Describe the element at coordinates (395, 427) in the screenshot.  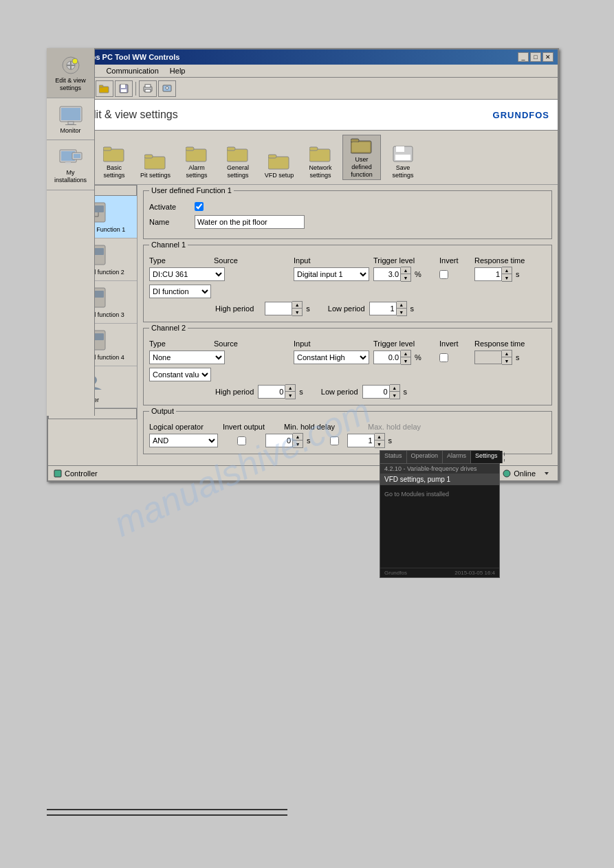
I see `max-hold-label: Max. hold delay` at that location.